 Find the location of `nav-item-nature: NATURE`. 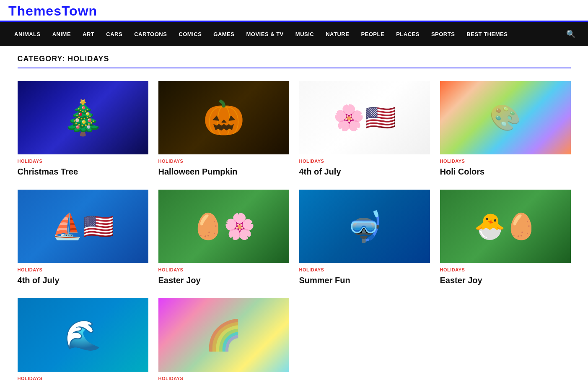

nav-item-nature: NATURE is located at coordinates (337, 34).